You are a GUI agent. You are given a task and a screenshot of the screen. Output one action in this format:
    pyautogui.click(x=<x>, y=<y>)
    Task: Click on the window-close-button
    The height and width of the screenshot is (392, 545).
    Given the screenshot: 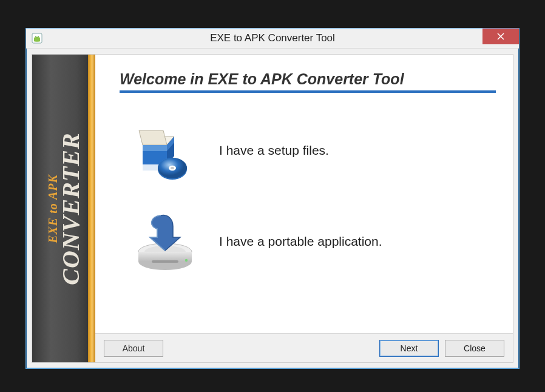 What is the action you would take?
    pyautogui.click(x=501, y=36)
    